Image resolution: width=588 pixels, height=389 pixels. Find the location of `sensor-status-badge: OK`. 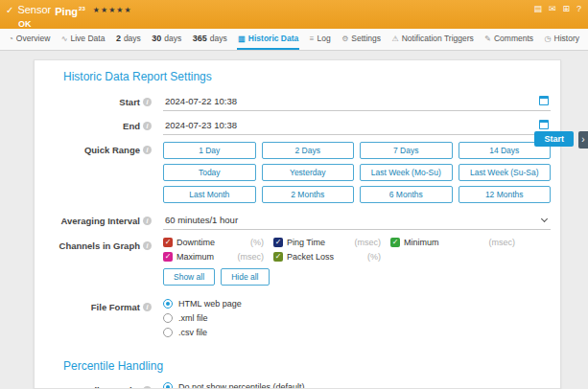

sensor-status-badge: OK is located at coordinates (299, 24).